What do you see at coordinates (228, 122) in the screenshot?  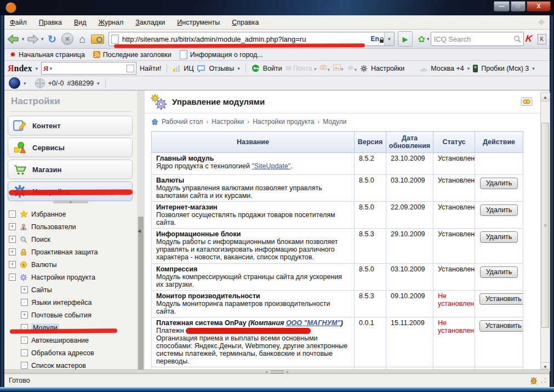 I see `breadcrumb-settings: Настройки` at bounding box center [228, 122].